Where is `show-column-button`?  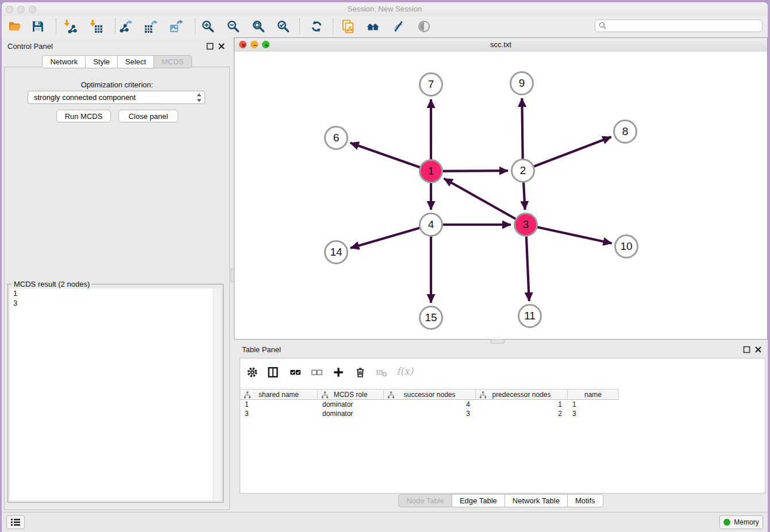
show-column-button is located at coordinates (273, 372).